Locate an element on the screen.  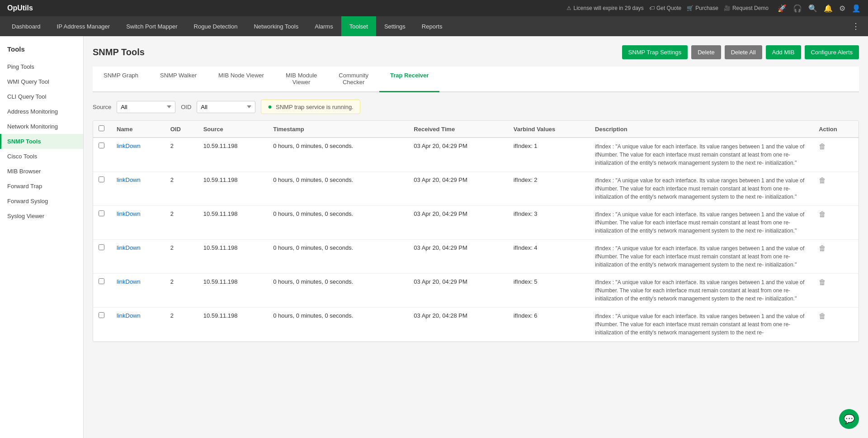
nav-settings: Settings is located at coordinates (395, 26).